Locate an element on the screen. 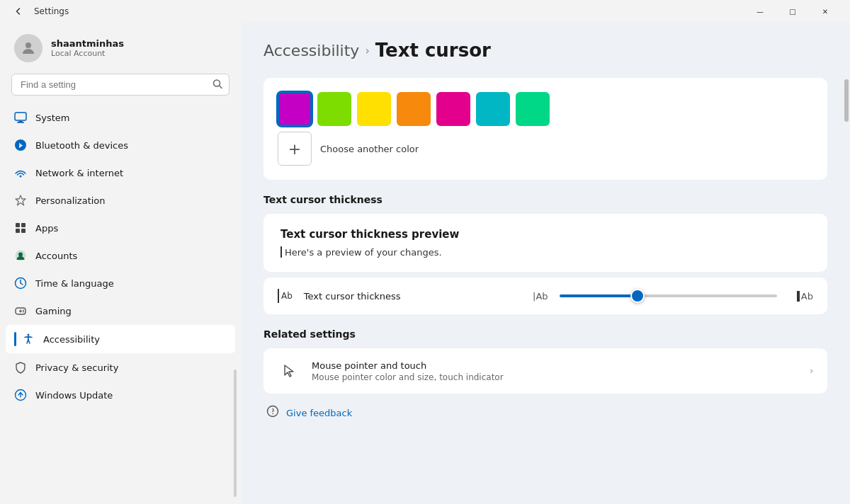  close-button: ✕ is located at coordinates (825, 11).